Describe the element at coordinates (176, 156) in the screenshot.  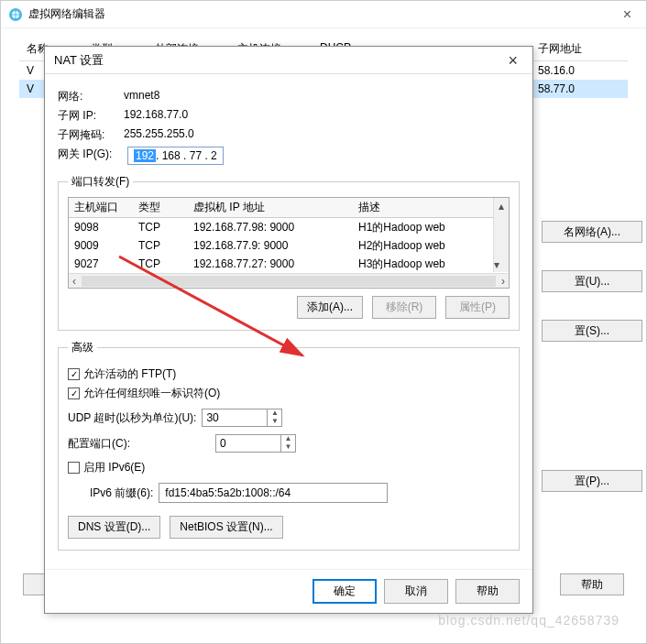
I see `gateway-ip-input: 192. 168 . 77 . 2` at that location.